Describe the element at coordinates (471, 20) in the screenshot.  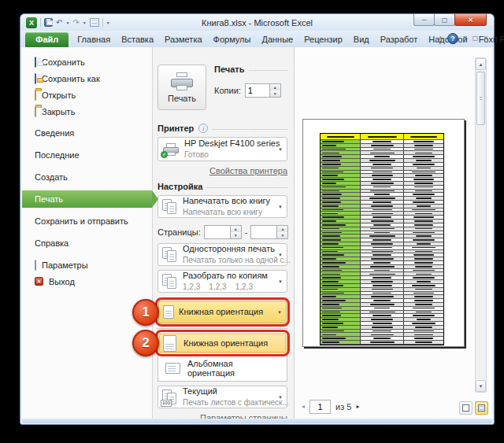
I see `close-button: ✕` at that location.